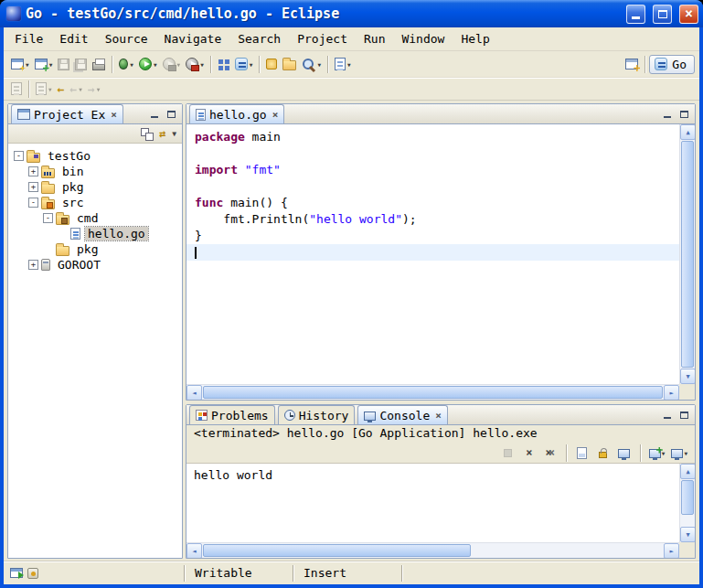 The width and height of the screenshot is (703, 588). I want to click on new-wizard-button: ▼, so click(20, 64).